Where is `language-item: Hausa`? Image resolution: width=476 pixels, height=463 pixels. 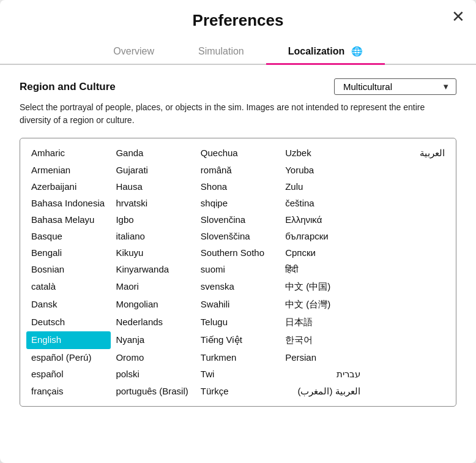 language-item: Hausa is located at coordinates (153, 186).